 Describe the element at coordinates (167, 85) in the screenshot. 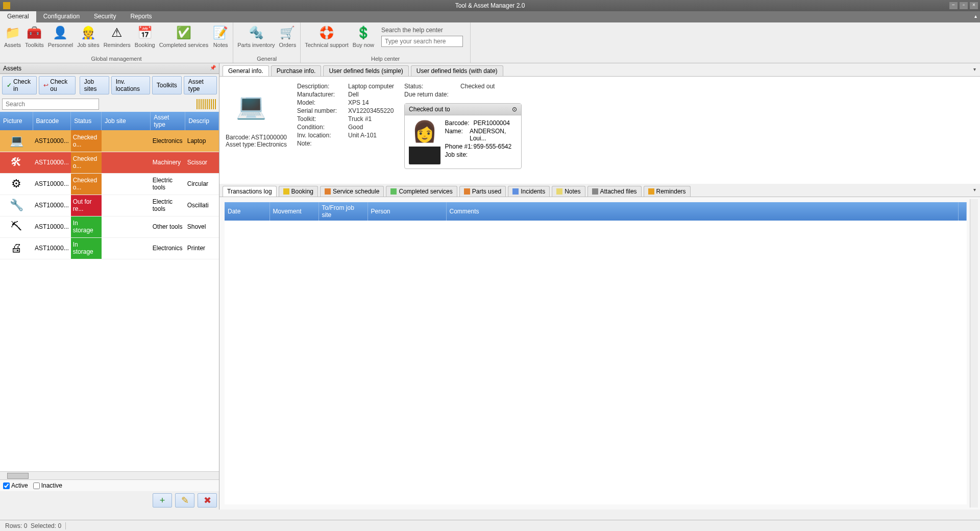

I see `filter-toolkits: Toolkits` at that location.